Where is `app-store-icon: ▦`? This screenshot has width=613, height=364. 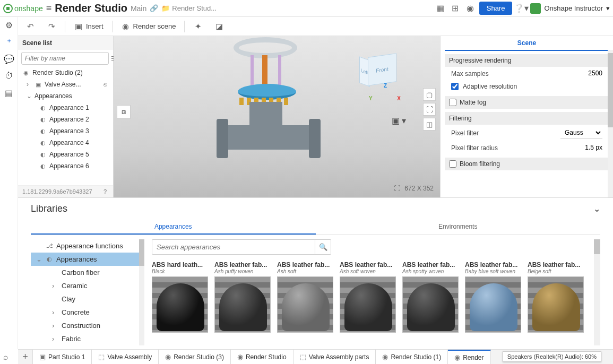
app-store-icon: ▦ is located at coordinates (441, 8).